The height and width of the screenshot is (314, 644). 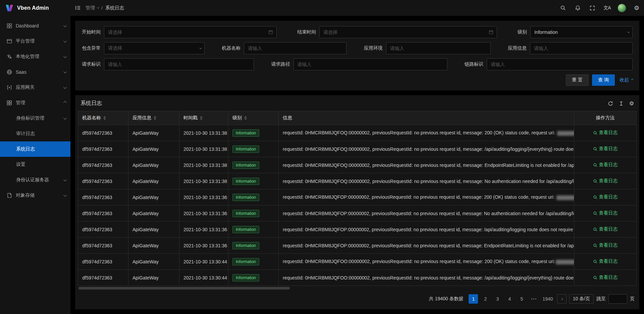 What do you see at coordinates (637, 8) in the screenshot?
I see `gear-icon: ⚙` at bounding box center [637, 8].